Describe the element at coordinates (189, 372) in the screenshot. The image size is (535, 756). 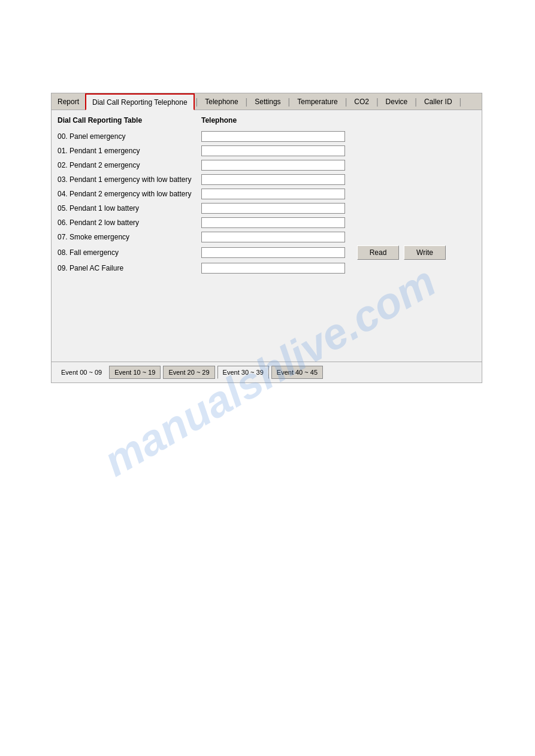
I see `bottom-tab-20-29: Event 20 ~ 29` at that location.